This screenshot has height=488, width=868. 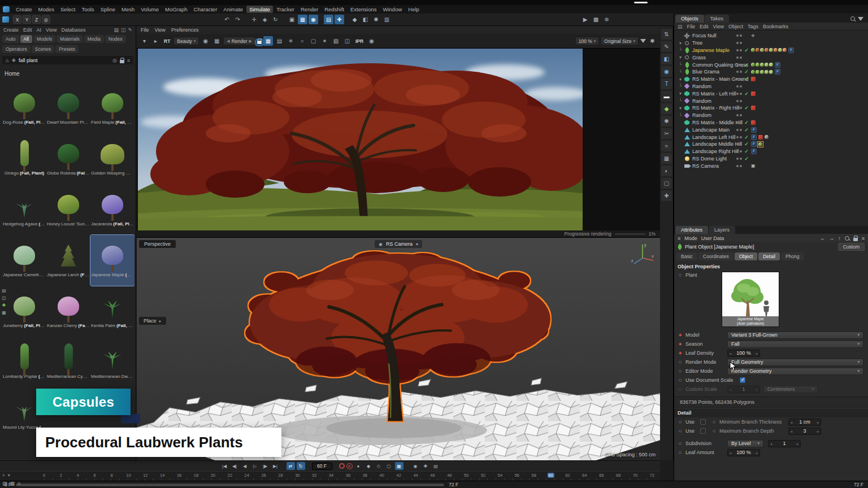 I want to click on asset-header-icon: ▤, so click(x=116, y=30).